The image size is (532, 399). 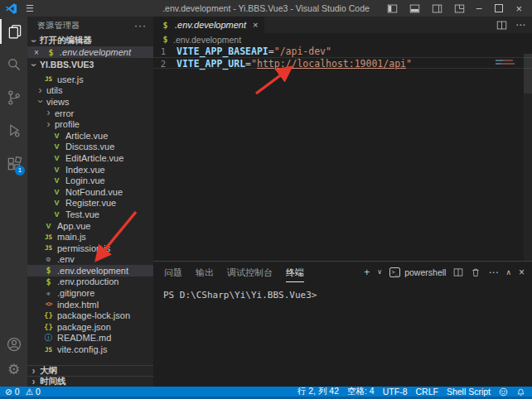 What do you see at coordinates (209, 25) in the screenshot?
I see `tab-env-development: $ .env.development ×` at bounding box center [209, 25].